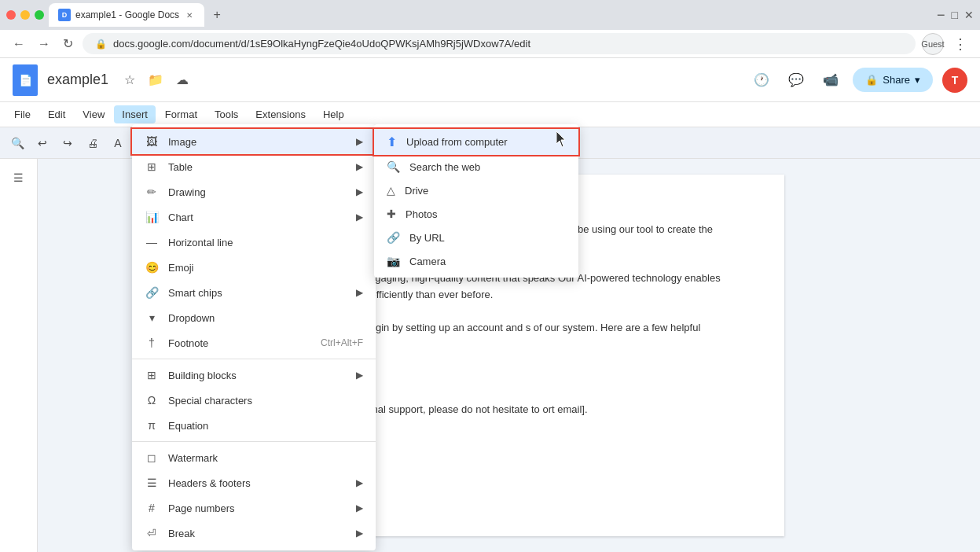  Describe the element at coordinates (941, 16) in the screenshot. I see `minimize-window-icon: −` at that location.